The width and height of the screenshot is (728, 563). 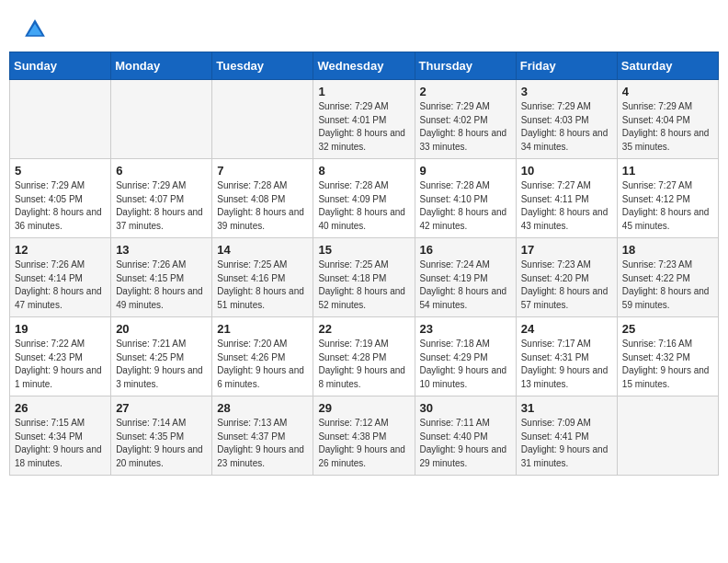 What do you see at coordinates (35, 29) in the screenshot?
I see `logo-icon` at bounding box center [35, 29].